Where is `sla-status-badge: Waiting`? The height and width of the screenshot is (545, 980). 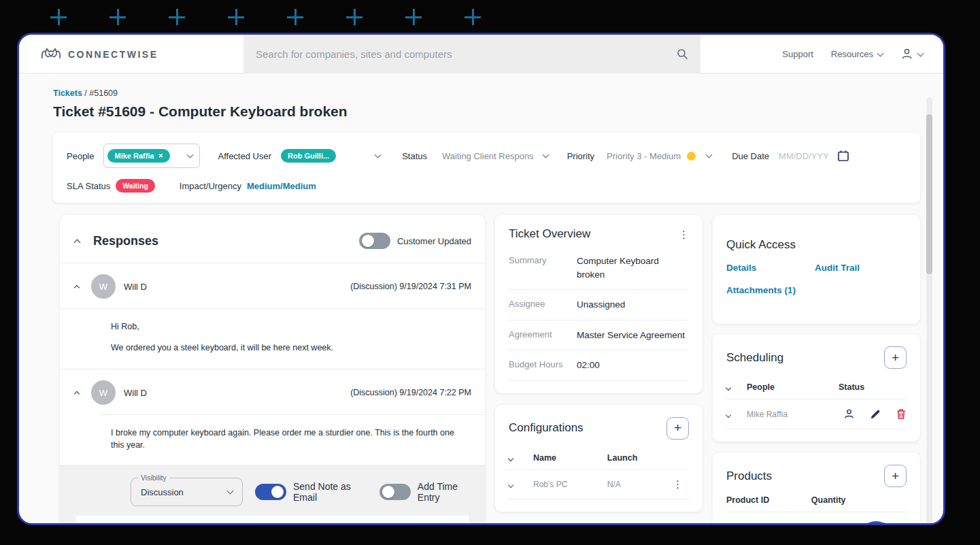
sla-status-badge: Waiting is located at coordinates (135, 186).